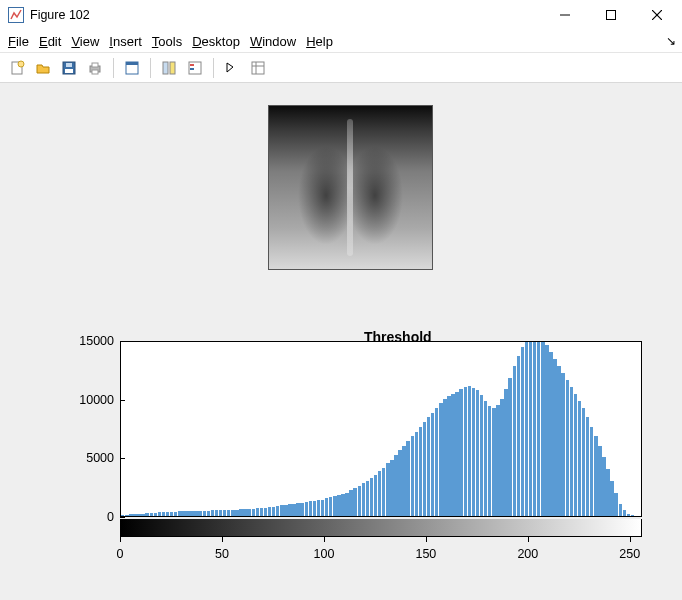 The height and width of the screenshot is (600, 682). Describe the element at coordinates (79, 458) in the screenshot. I see `y-tick-label: 5000` at that location.